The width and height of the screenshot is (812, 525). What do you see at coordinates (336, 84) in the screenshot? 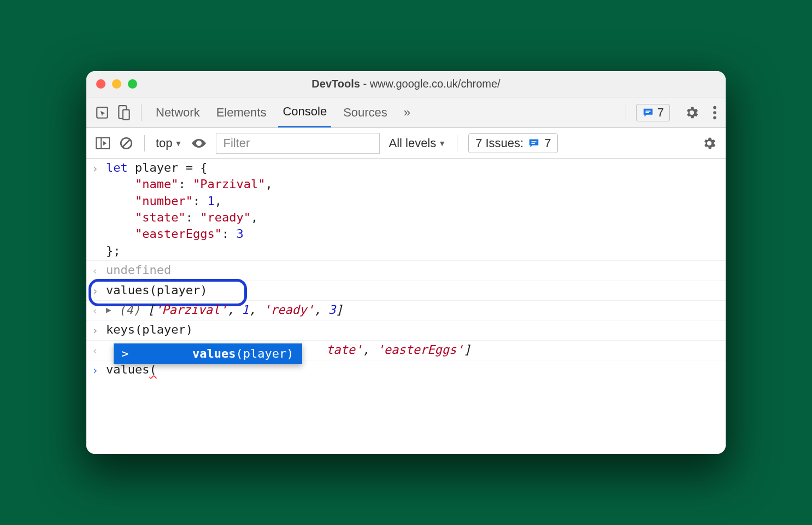
I see `title-prefix: DevTools` at bounding box center [336, 84].